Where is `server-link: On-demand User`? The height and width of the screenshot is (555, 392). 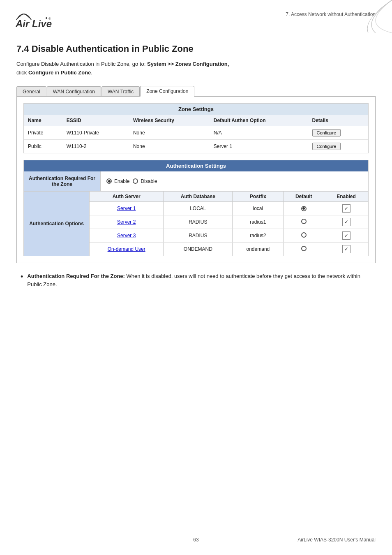 server-link: On-demand User is located at coordinates (127, 249).